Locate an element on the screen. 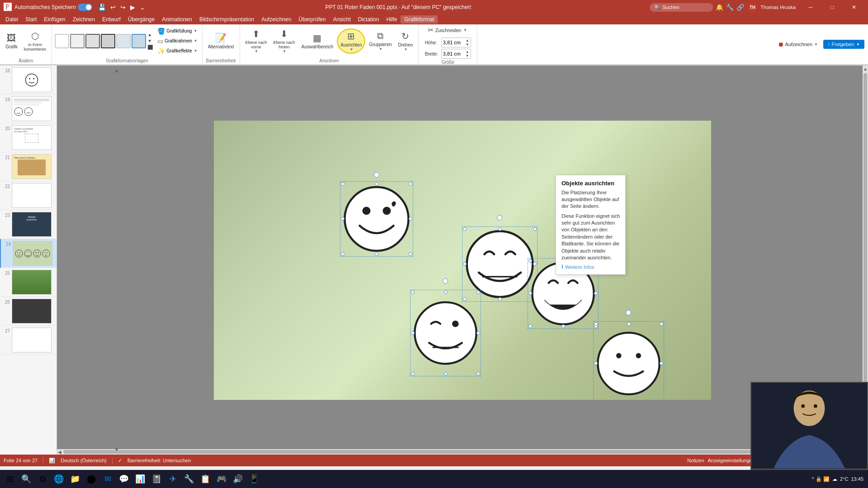 The image size is (868, 488). scroll-down-btn: ▼ is located at coordinates (117, 450).